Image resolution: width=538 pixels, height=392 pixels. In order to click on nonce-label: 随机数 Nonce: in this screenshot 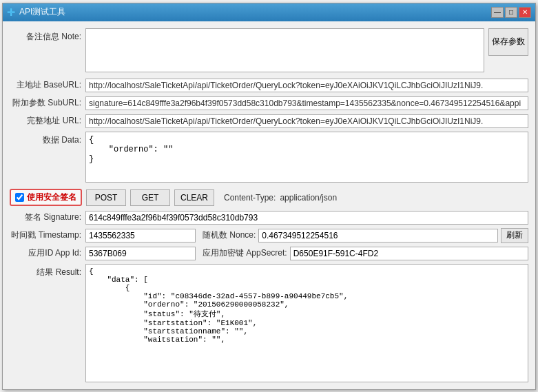, I will do `click(229, 236)`.